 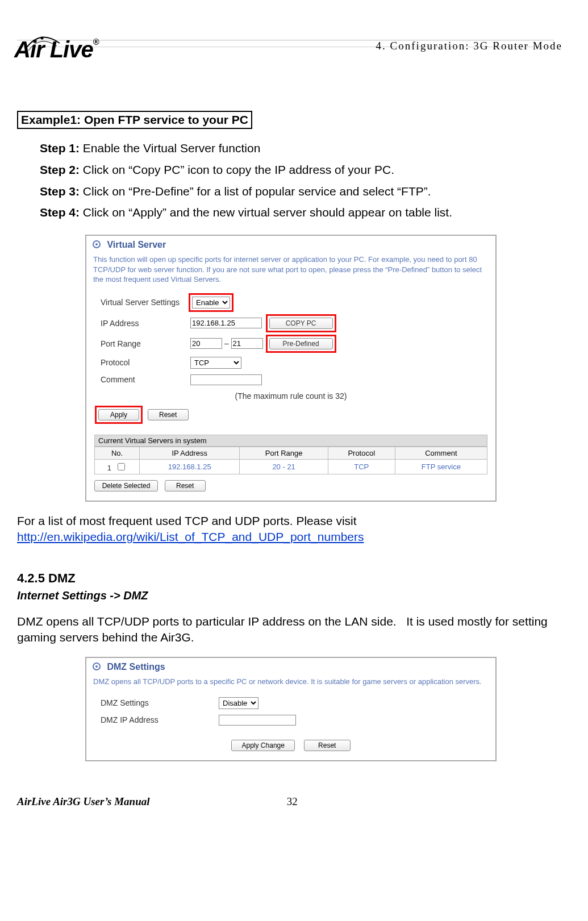 I want to click on step-4-label: Step 4:, so click(x=60, y=212).